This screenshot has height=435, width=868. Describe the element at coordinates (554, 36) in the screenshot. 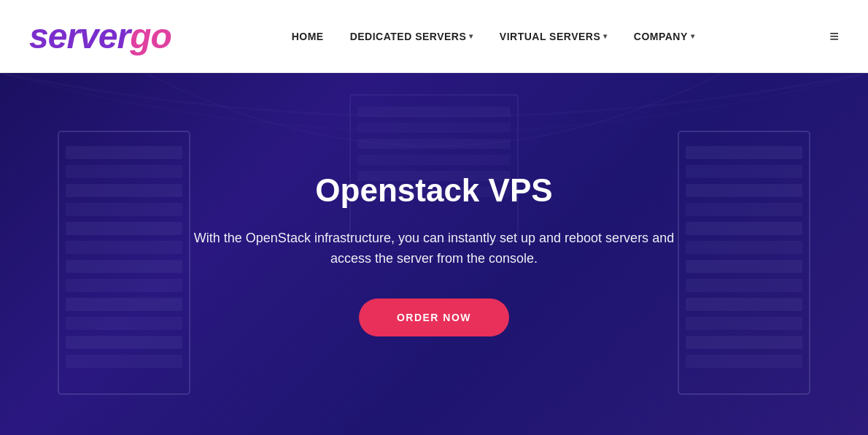

I see `nav-item-virtual-servers: VIRTUAL SERVERS ▾` at that location.